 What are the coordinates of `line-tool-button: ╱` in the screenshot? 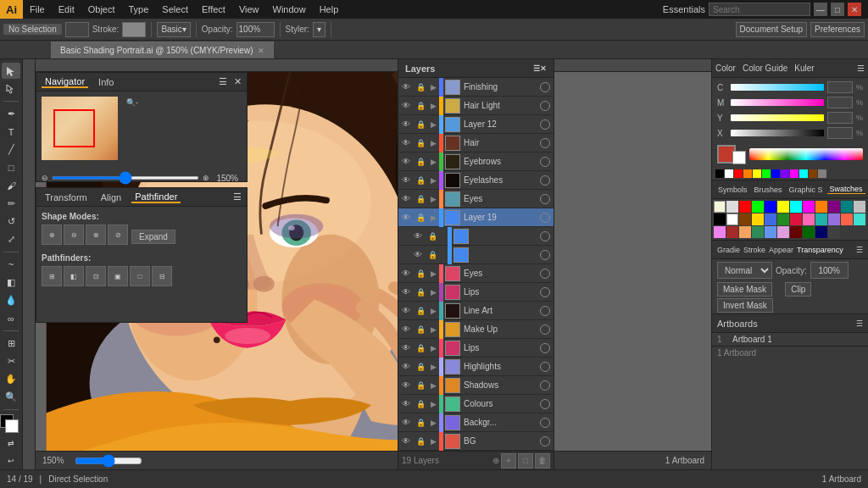 It's located at (11, 149).